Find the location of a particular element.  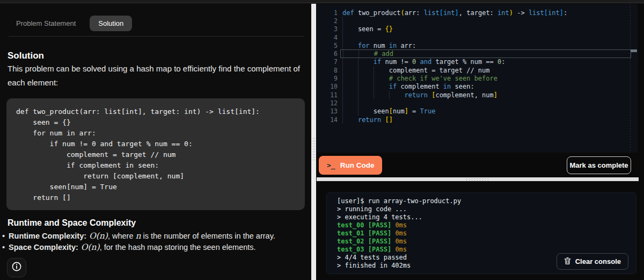

line-number: 9 is located at coordinates (327, 78).